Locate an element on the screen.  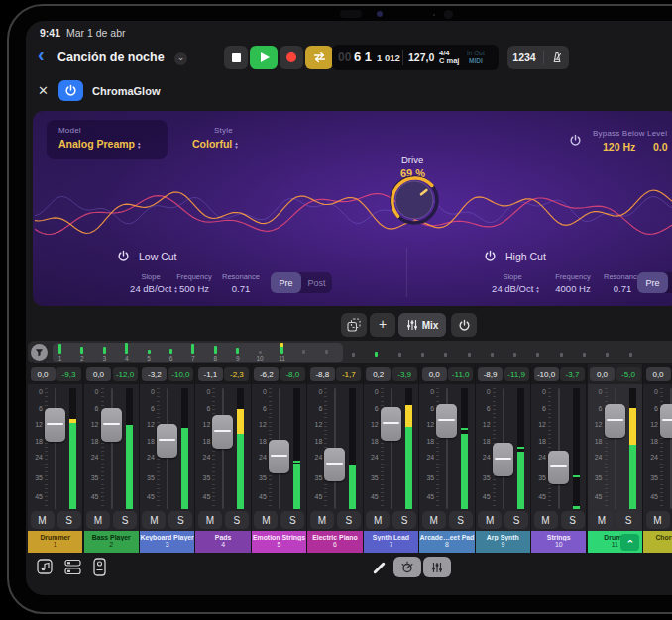
peak-value-chip: -11,9 is located at coordinates (517, 374).